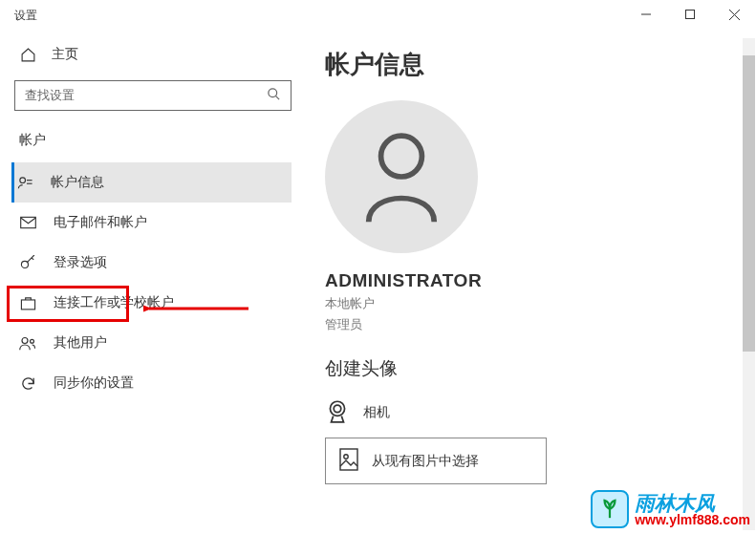  Describe the element at coordinates (153, 263) in the screenshot. I see `sidebar-item-signin-options: 登录选项` at that location.